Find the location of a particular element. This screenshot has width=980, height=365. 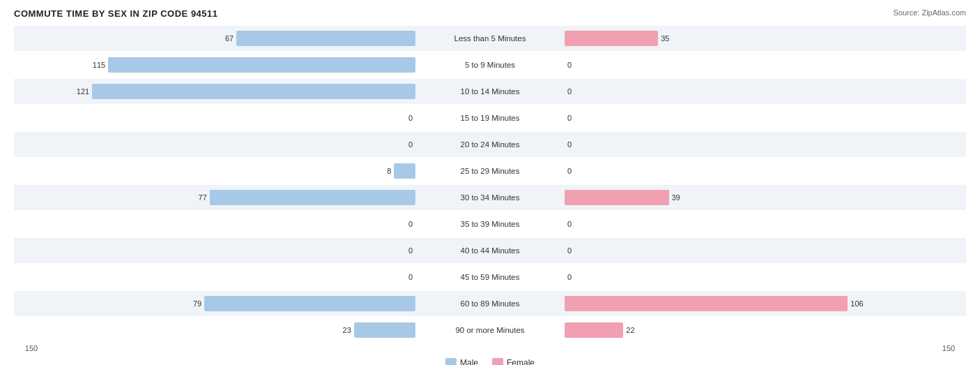

table-row: 7730 to 34 Minutes39 is located at coordinates (490, 198).